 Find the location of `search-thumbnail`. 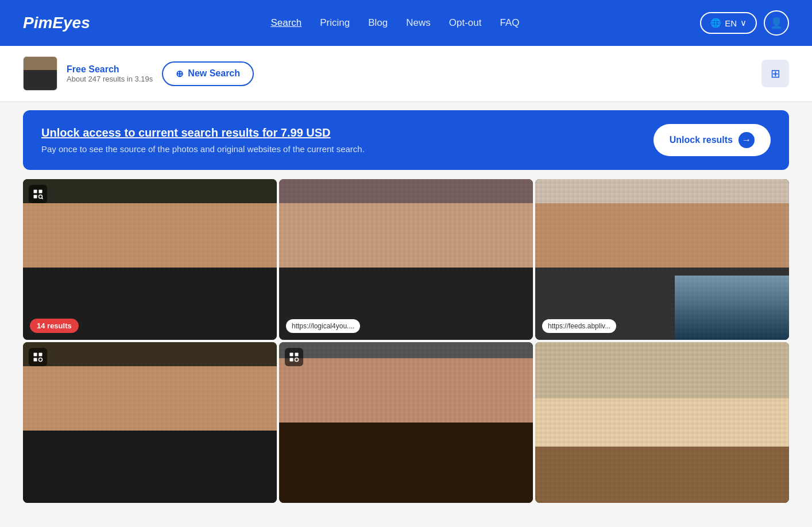

search-thumbnail is located at coordinates (40, 73).